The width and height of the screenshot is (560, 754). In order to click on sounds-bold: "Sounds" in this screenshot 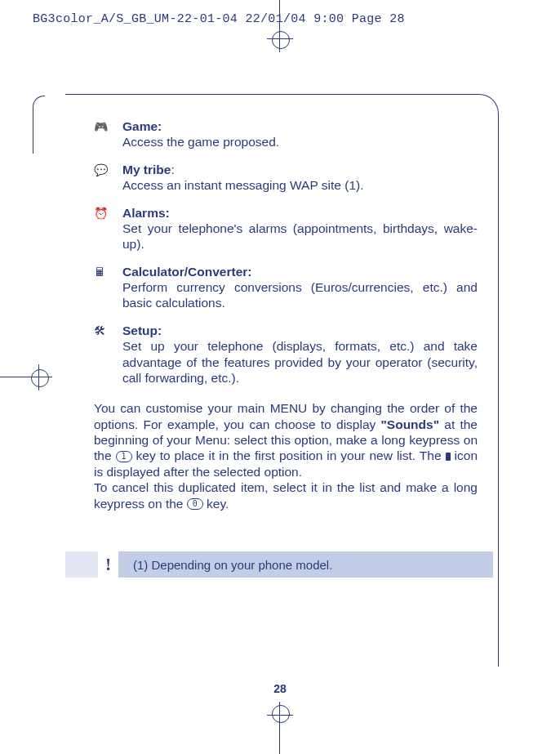, I will do `click(411, 425)`.